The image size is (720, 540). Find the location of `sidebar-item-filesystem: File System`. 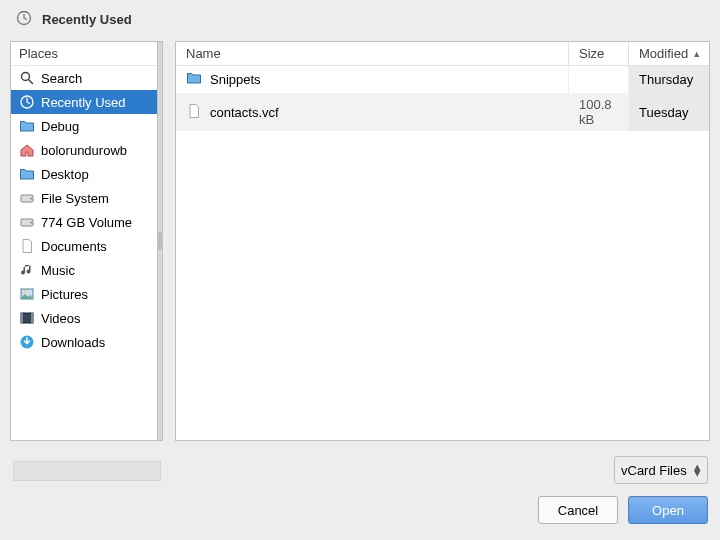

sidebar-item-filesystem: File System is located at coordinates (84, 198).